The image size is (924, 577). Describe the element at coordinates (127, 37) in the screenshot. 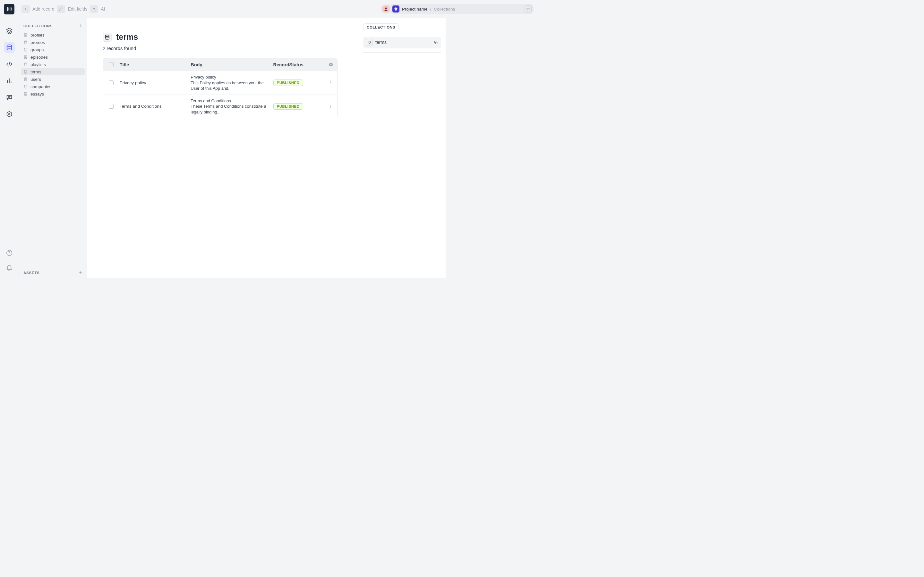

I see `page-title: terms` at that location.